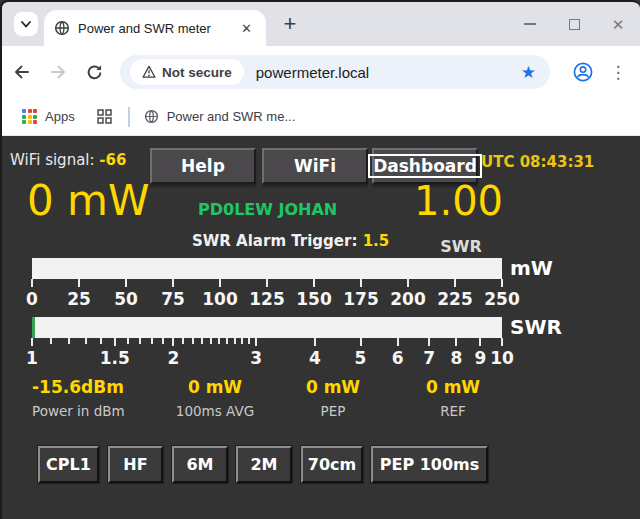 The width and height of the screenshot is (640, 519). I want to click on bookmark-globe-icon, so click(152, 116).